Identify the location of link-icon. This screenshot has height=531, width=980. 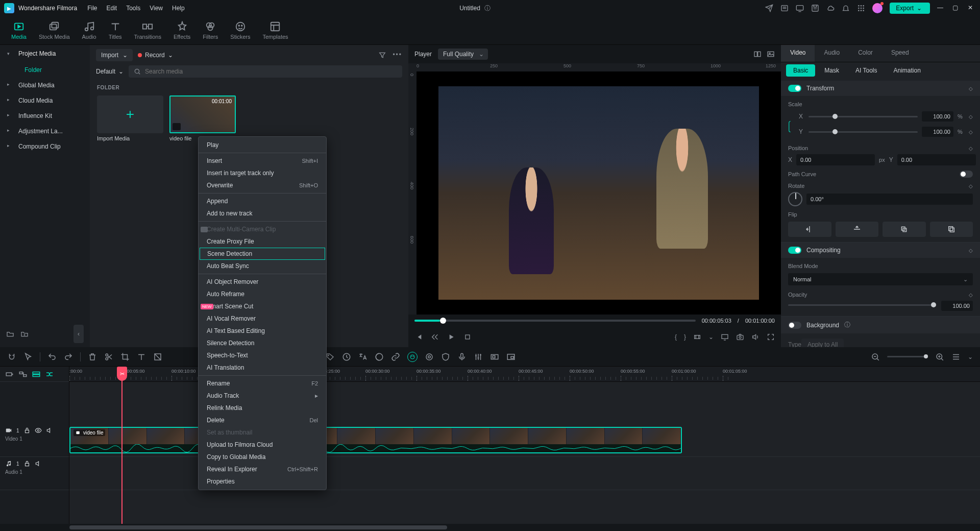
(792, 127).